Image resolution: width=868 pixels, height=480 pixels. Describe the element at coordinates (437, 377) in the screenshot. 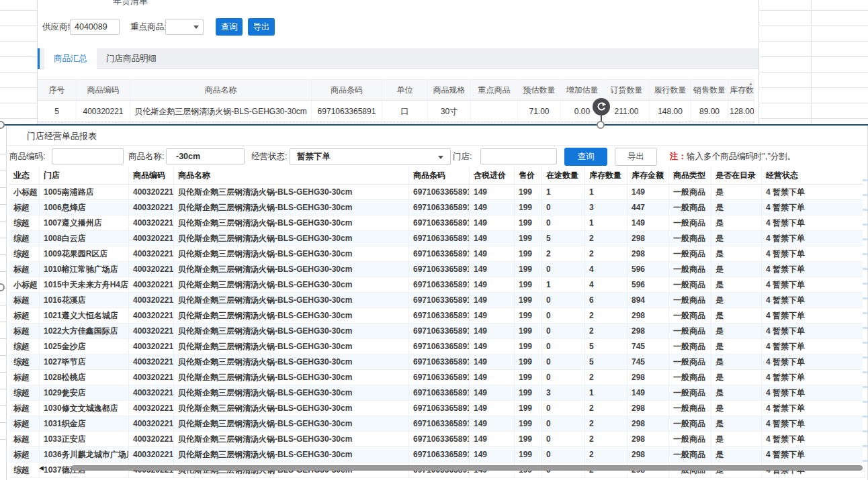

I see `table-row: 标超1028松桃店400320221贝伦斯企鹅三层钢清汤火锅-BLS-GEHG3…` at that location.